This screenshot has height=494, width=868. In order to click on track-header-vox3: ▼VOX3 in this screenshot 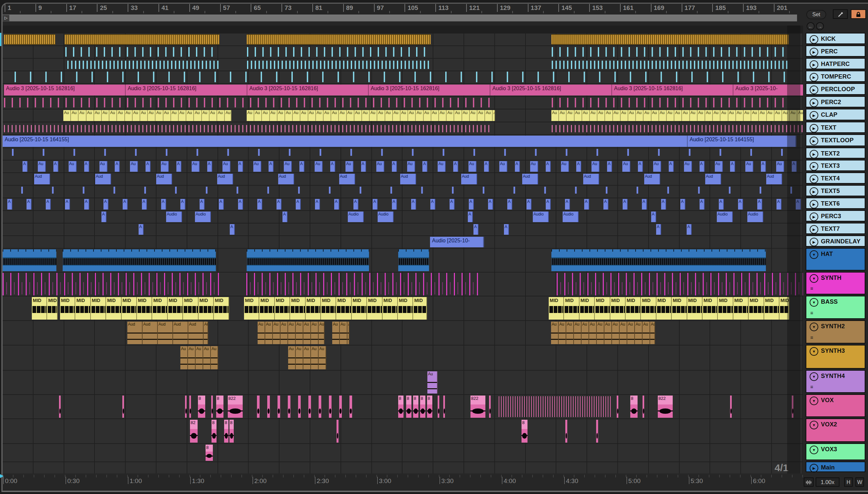, I will do `click(835, 452)`.